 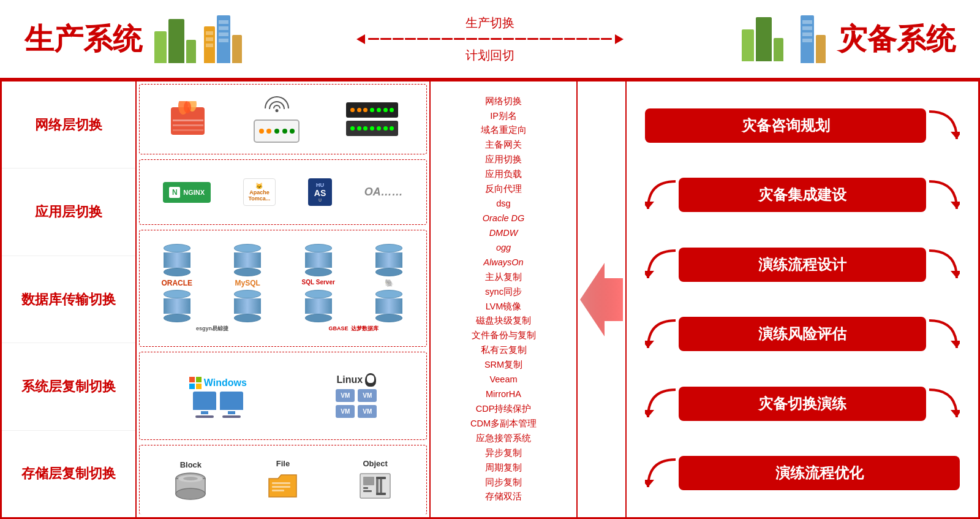 I want to click on db-esgyn2-cylinder, so click(x=248, y=306).